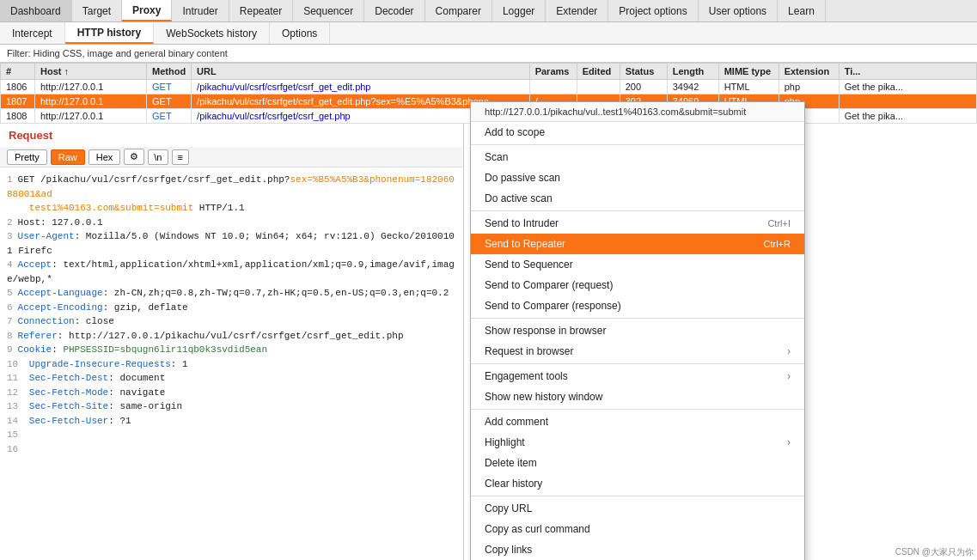 The image size is (977, 560). I want to click on tab-intercept: Intercept, so click(33, 33).